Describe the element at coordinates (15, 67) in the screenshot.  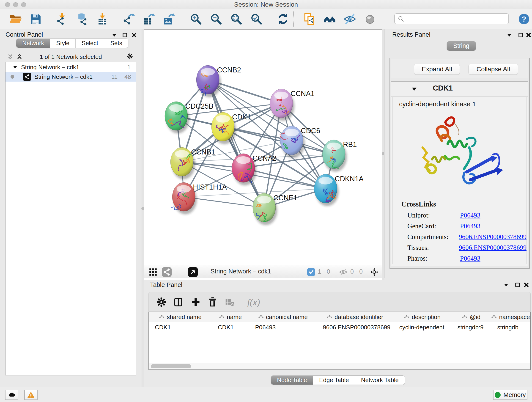
I see `collection-expand-icon` at that location.